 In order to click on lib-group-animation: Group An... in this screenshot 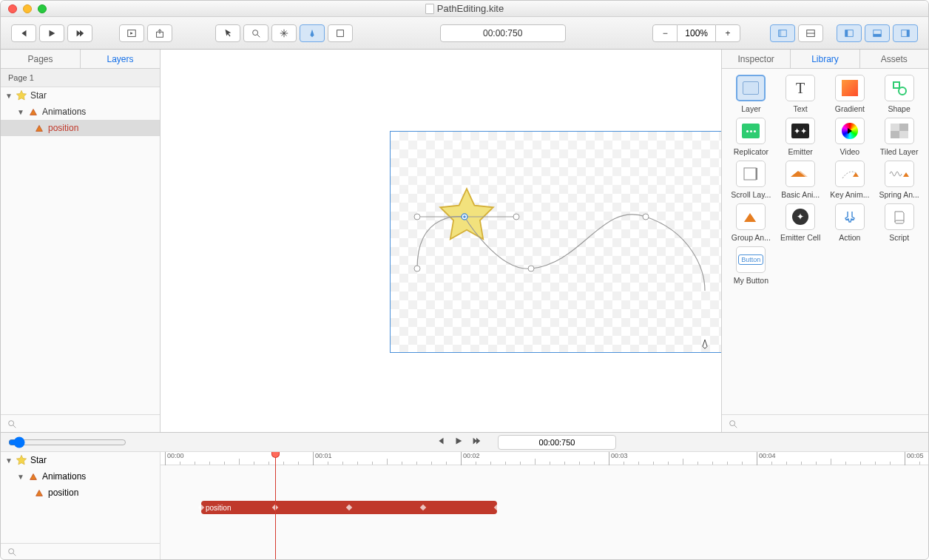, I will do `click(751, 223)`.